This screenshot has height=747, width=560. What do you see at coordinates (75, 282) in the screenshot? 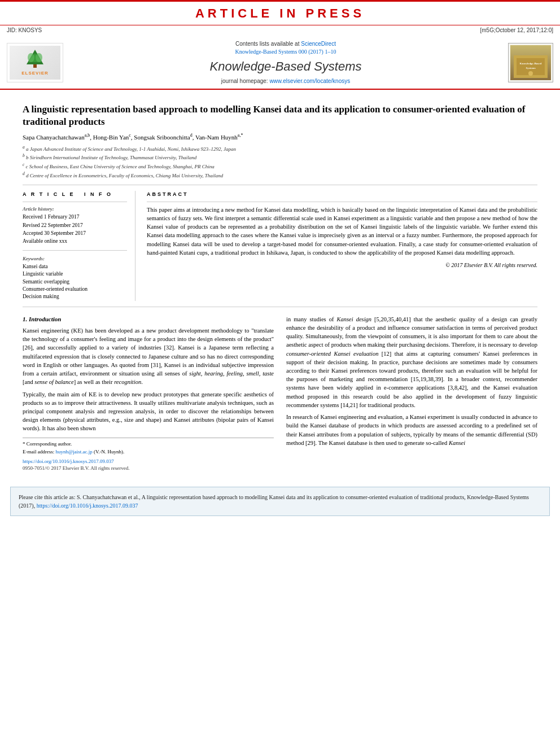
I see `keyword-3: Semantic overlapping` at bounding box center [75, 282].